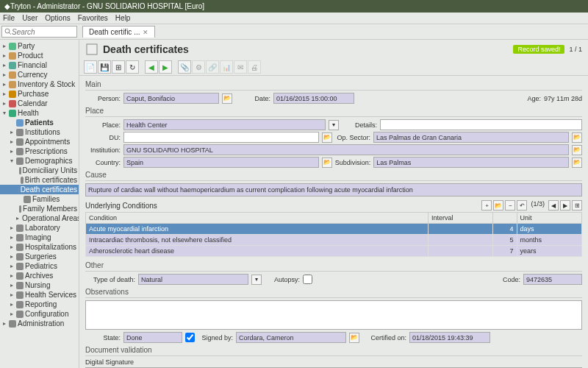 The width and height of the screenshot is (588, 368). I want to click on sidebar-item-hospitalizations: ▸Hospitalizations, so click(40, 247).